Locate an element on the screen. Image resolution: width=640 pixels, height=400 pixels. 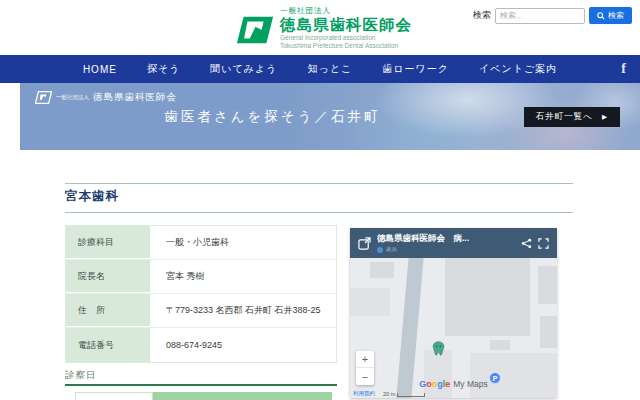
hero-logo-icon is located at coordinates (44, 98).